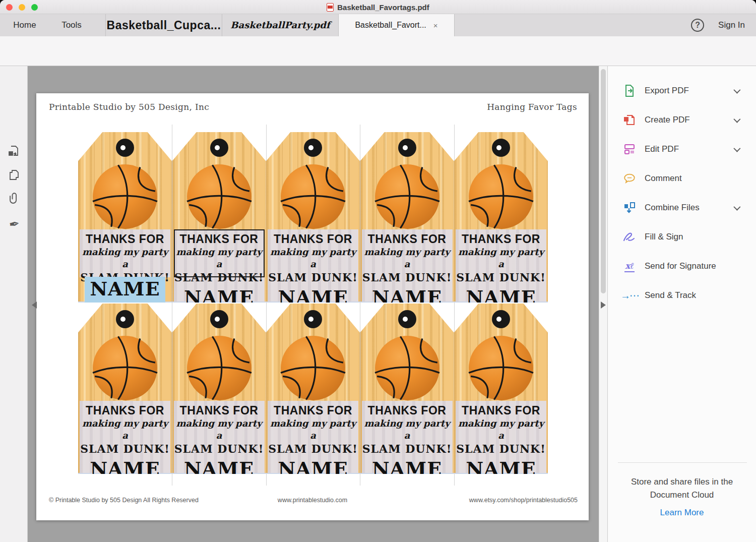 Image resolution: width=756 pixels, height=542 pixels. Describe the element at coordinates (629, 266) in the screenshot. I see `send-for-signature-icon: xℓ` at that location.